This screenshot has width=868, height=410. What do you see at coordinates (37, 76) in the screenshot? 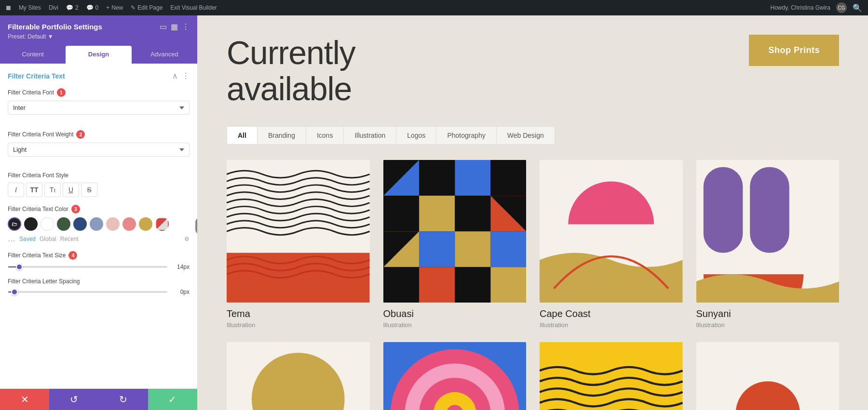
I see `section-title: Filter Criteria Text` at bounding box center [37, 76].